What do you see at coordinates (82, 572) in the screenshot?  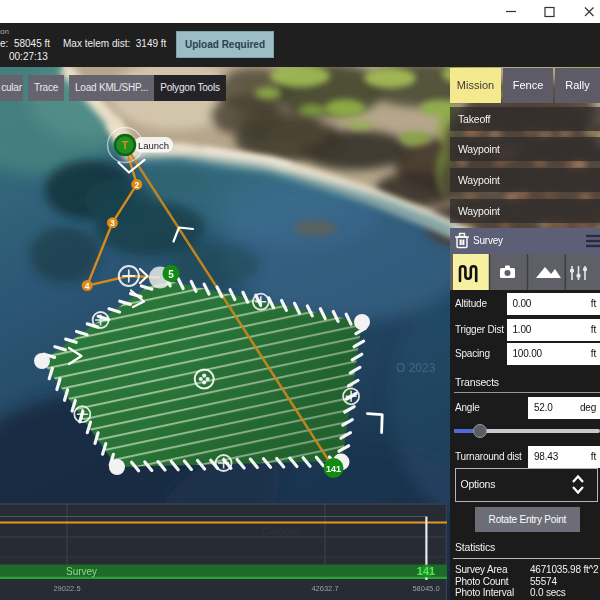 I see `svg-text: Survey` at bounding box center [82, 572].